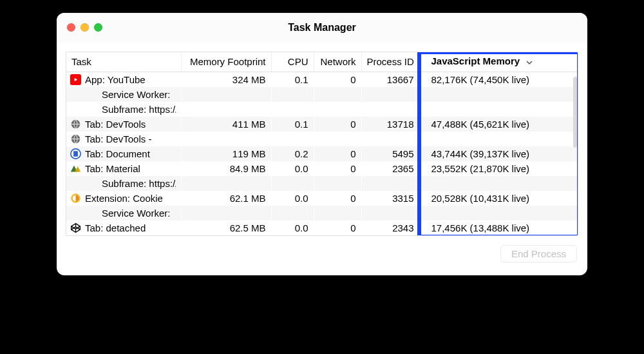  I want to click on cell-task: Subframe: https://, so click(124, 110).